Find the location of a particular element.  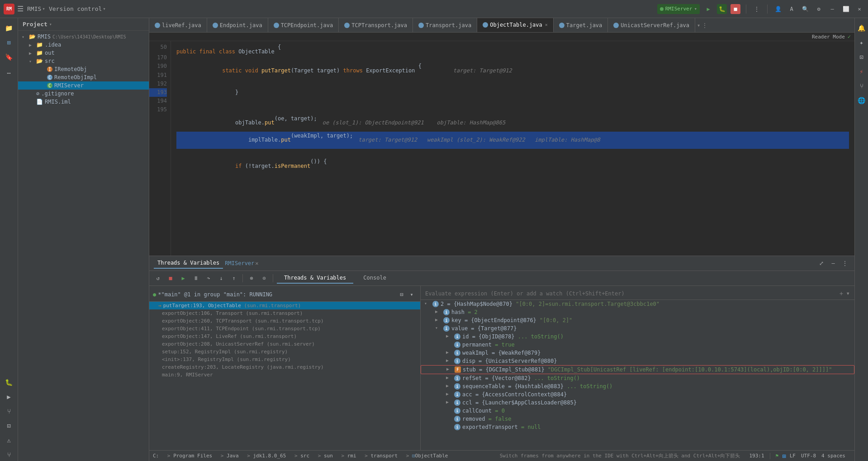

var-item-callcount: i callCount = 0 is located at coordinates (638, 411).